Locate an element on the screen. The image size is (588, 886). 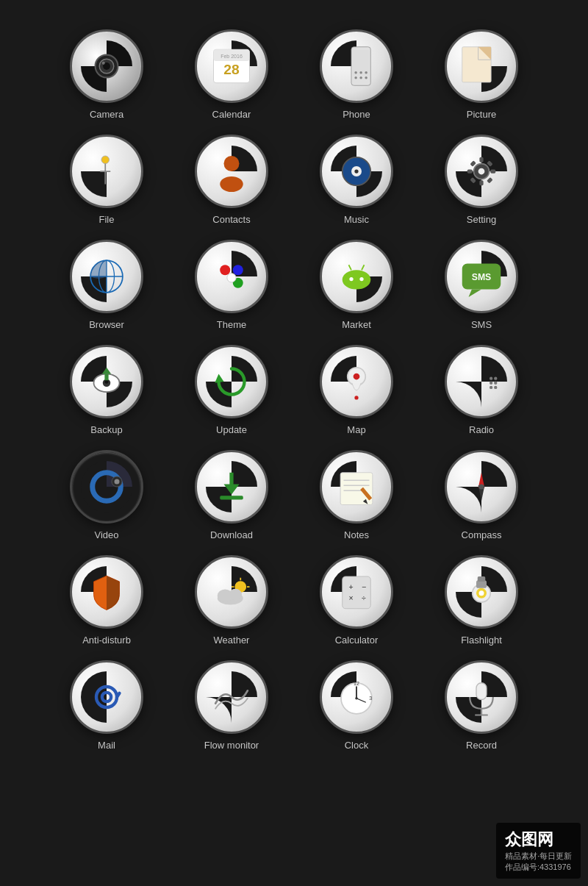
icon-item-calendar: Feb 2016 28 Calendar is located at coordinates (232, 75).